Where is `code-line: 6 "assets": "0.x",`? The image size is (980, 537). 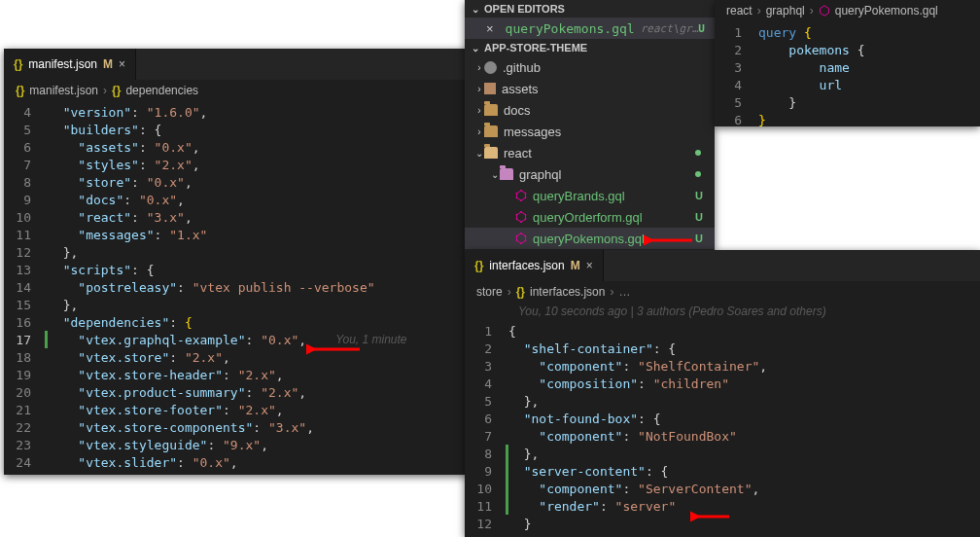
code-line: 6 "assets": "0.x", is located at coordinates (236, 147).